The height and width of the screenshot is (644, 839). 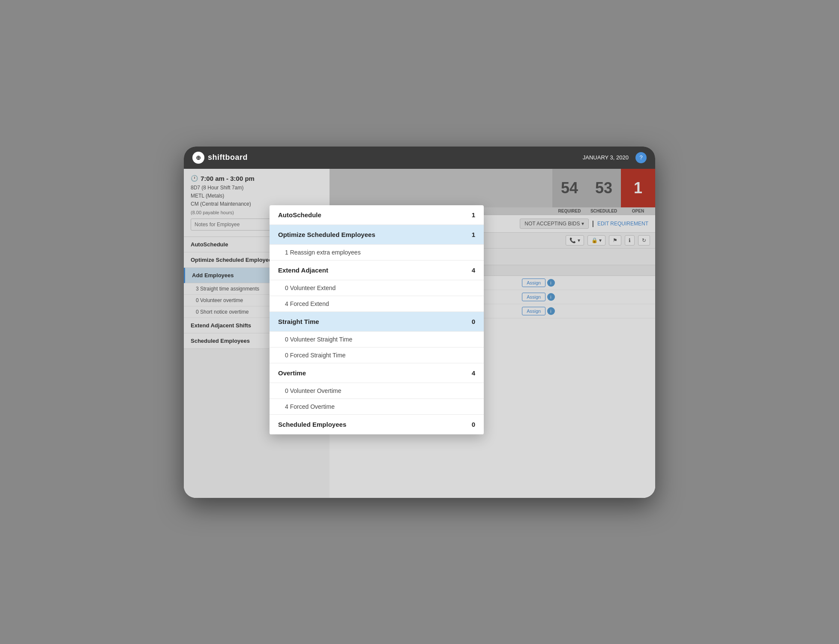 I want to click on shiftboard-logo-icon: ⊕, so click(x=198, y=158).